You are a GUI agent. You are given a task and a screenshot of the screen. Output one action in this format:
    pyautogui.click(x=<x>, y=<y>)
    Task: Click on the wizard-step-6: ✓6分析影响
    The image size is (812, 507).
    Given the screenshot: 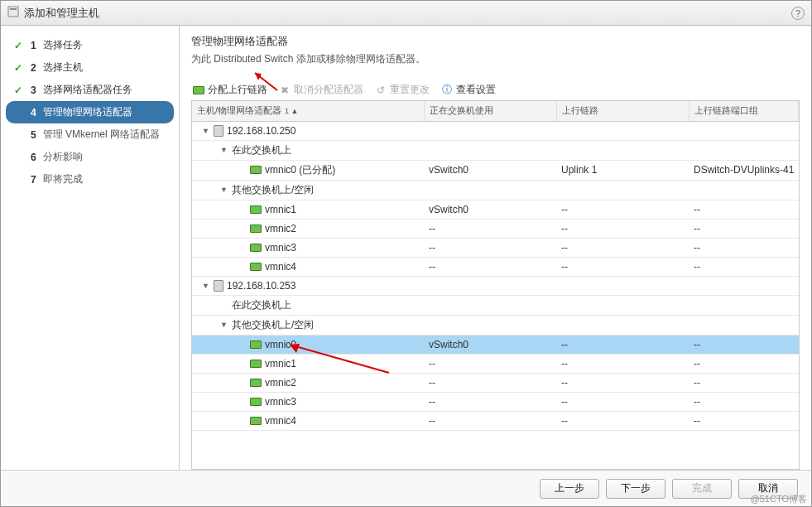 What is the action you would take?
    pyautogui.click(x=89, y=157)
    